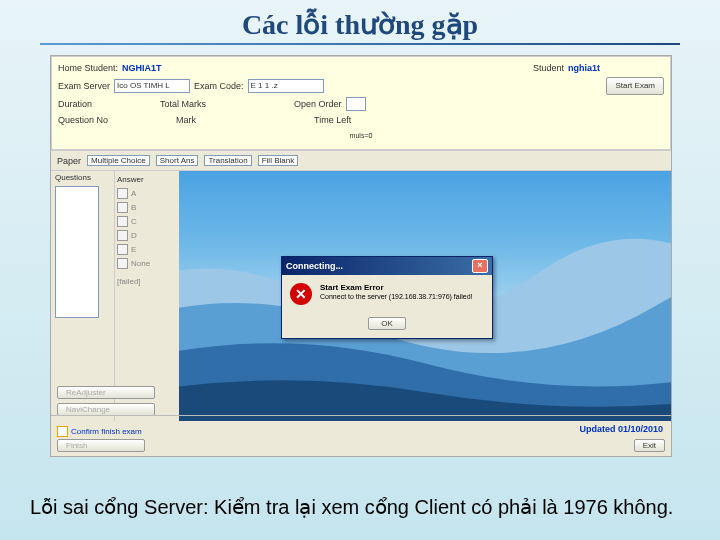 This screenshot has height=540, width=720. I want to click on error-heading: Start Exam Error, so click(352, 288).